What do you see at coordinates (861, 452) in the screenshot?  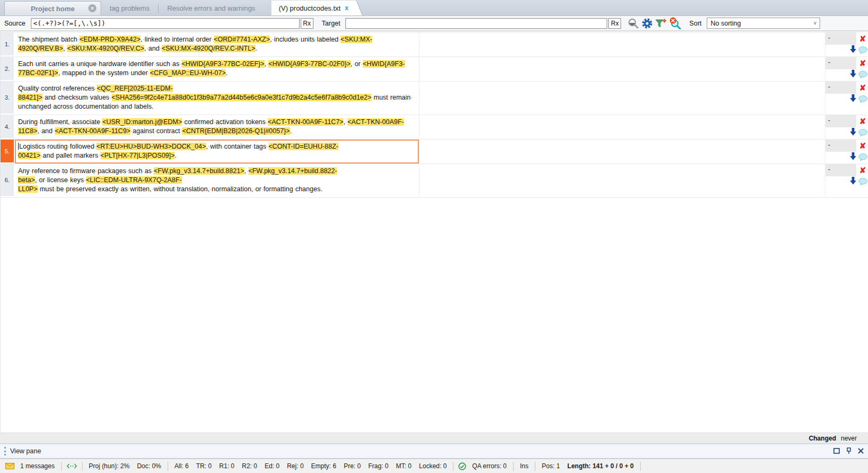 I see `close-icon` at bounding box center [861, 452].